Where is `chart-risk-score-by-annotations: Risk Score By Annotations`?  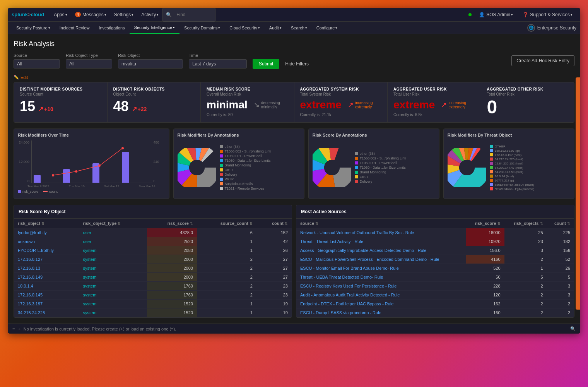 chart-risk-score-by-annotations: Risk Score By Annotations is located at coordinates (374, 164).